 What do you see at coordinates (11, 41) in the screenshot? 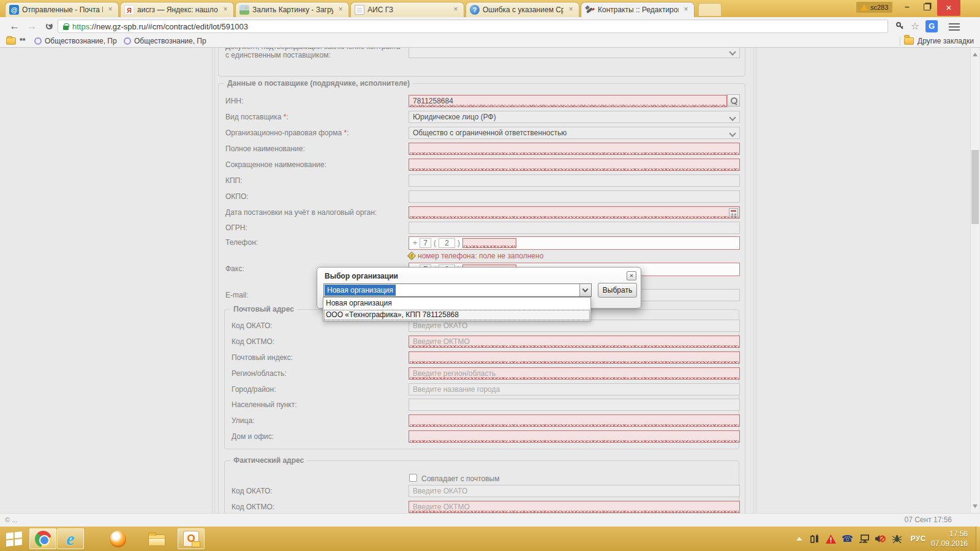
I see `bookmark-folder-icon` at bounding box center [11, 41].